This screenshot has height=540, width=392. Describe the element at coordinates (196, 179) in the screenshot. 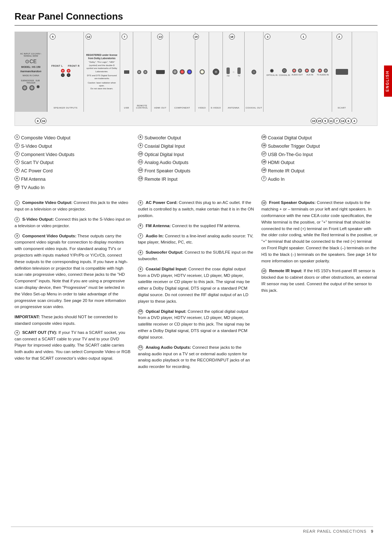

I see `component-item-13: 13 Remote IR Input` at that location.